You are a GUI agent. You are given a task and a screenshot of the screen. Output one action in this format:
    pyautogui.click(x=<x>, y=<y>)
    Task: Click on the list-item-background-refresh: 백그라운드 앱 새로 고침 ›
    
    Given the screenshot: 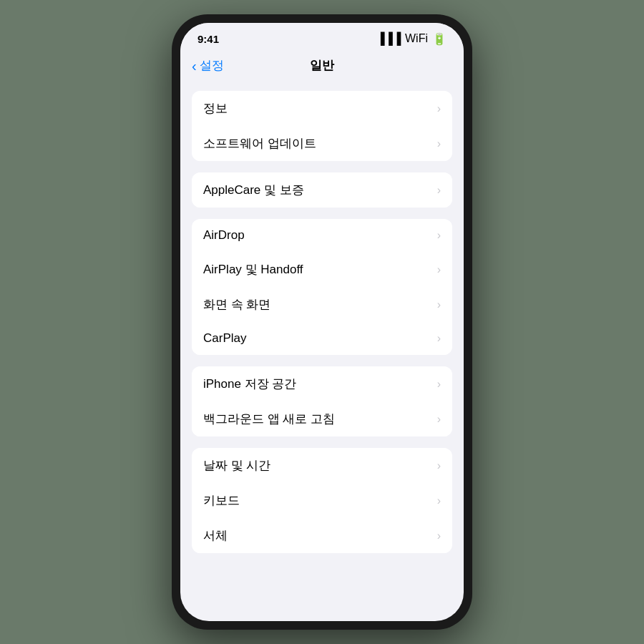 What is the action you would take?
    pyautogui.click(x=322, y=419)
    